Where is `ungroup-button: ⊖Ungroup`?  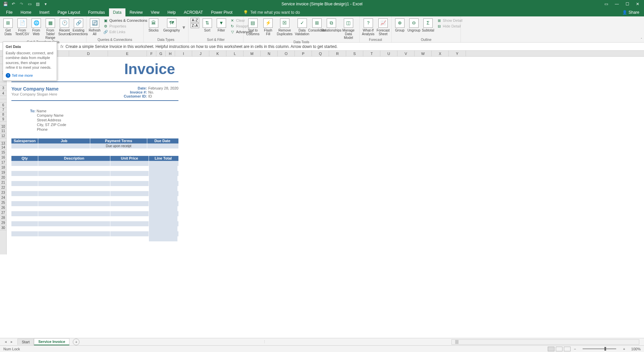 ungroup-button: ⊖Ungroup is located at coordinates (414, 25).